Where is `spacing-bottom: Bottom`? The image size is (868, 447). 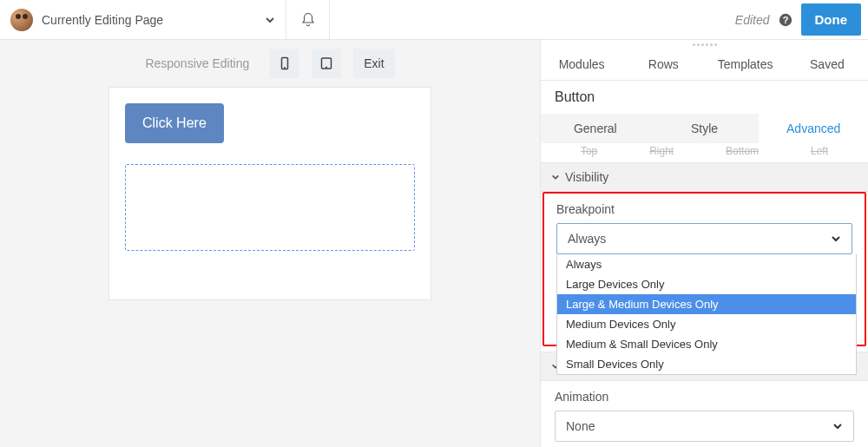
spacing-bottom: Bottom is located at coordinates (742, 151).